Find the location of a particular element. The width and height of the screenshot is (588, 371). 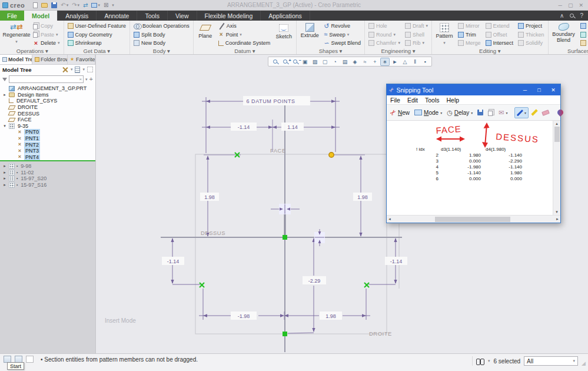

open-file-button is located at coordinates (45, 5).